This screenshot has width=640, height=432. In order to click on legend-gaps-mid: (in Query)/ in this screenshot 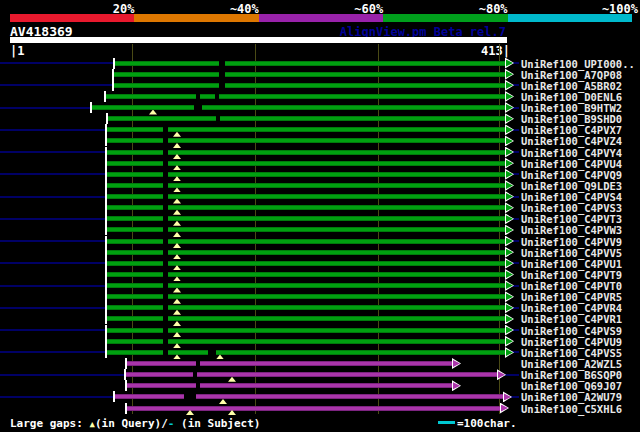, I will do `click(132, 424)`.